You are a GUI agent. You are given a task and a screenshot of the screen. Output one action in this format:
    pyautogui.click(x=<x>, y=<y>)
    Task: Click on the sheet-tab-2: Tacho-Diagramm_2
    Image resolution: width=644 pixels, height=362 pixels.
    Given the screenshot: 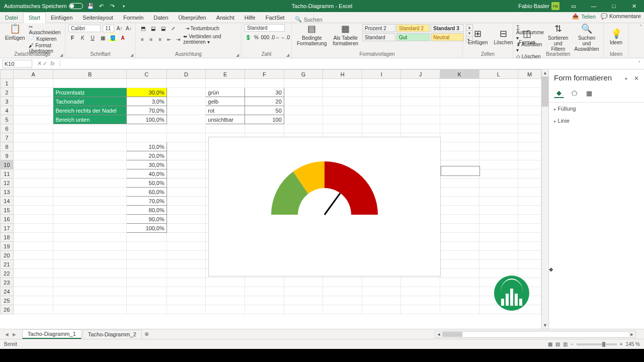 What is the action you would take?
    pyautogui.click(x=112, y=334)
    